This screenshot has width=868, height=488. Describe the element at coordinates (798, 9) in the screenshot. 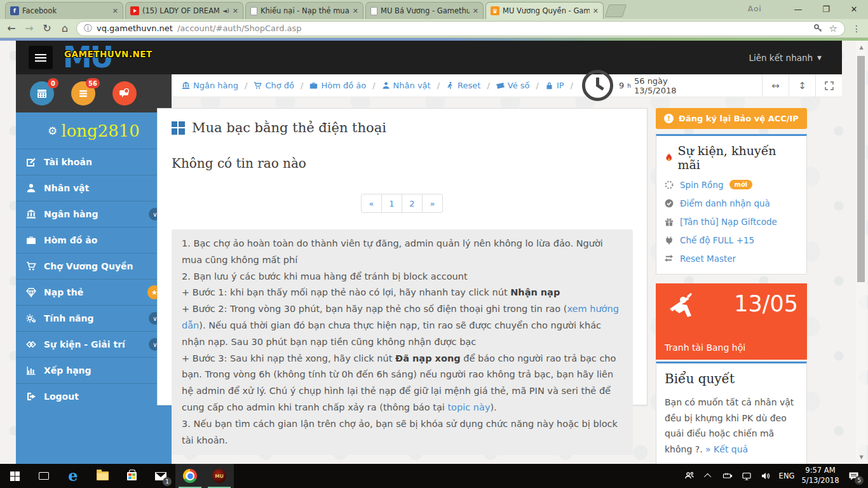

I see `minimize-button: —` at that location.